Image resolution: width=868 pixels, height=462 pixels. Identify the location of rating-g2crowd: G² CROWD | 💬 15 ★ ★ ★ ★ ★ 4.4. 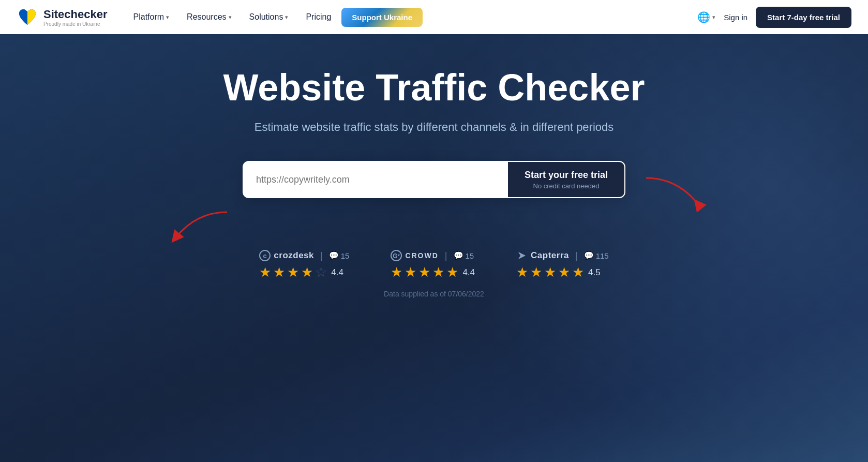
(432, 265).